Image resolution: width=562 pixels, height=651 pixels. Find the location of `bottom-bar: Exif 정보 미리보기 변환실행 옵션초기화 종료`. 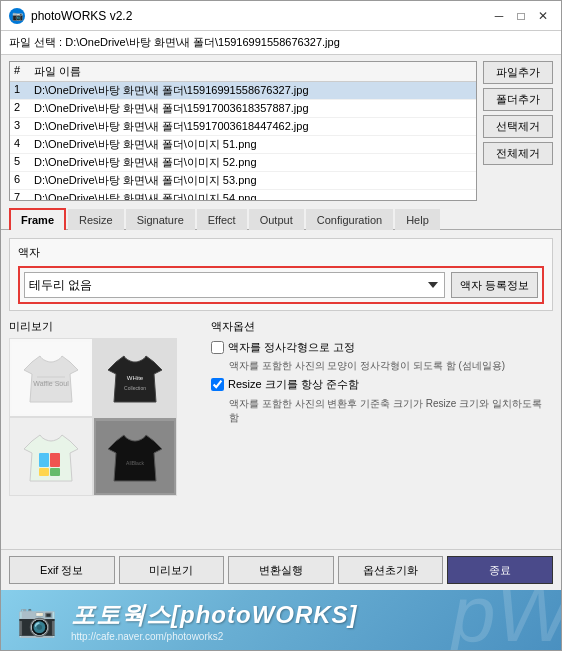

bottom-bar: Exif 정보 미리보기 변환실행 옵션초기화 종료 is located at coordinates (281, 570).